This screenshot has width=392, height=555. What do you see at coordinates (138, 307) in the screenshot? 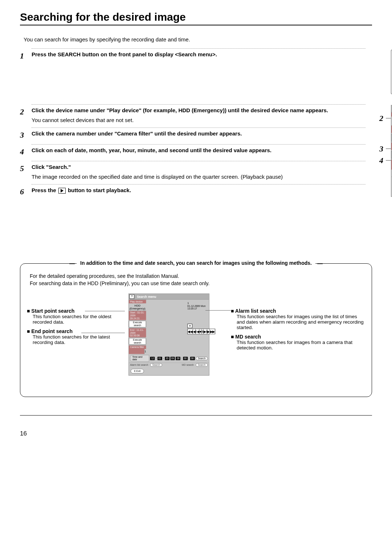
I see `play-device-value: HDD (Emergency)` at bounding box center [138, 307].